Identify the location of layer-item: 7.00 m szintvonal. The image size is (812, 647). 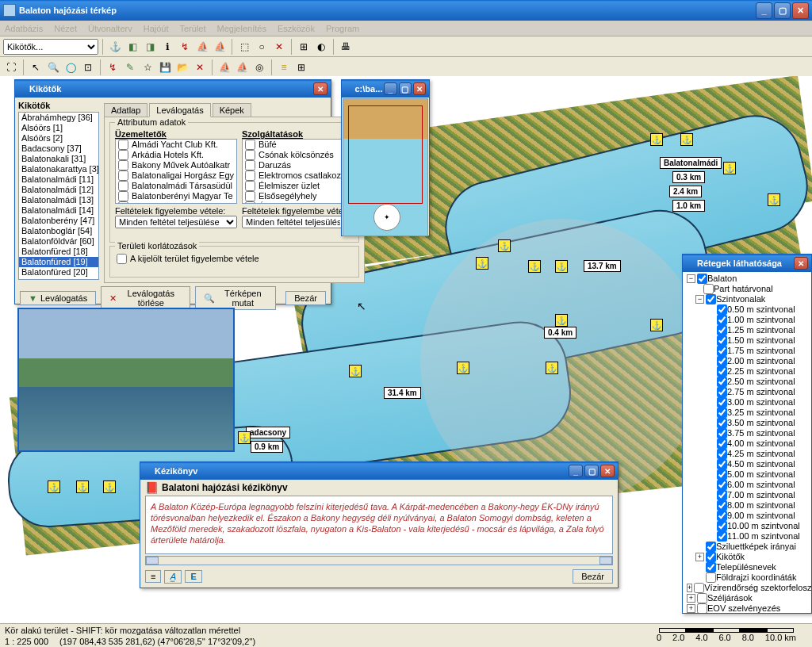
(747, 495).